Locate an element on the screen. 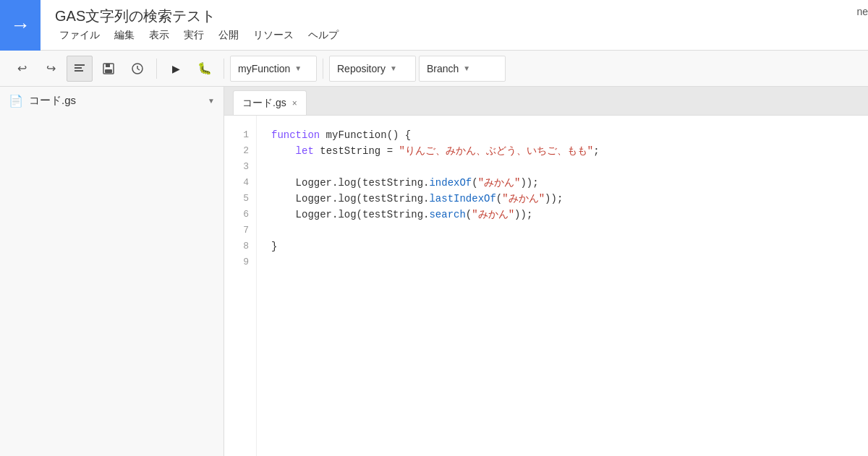  tab-close-button: × is located at coordinates (295, 103).